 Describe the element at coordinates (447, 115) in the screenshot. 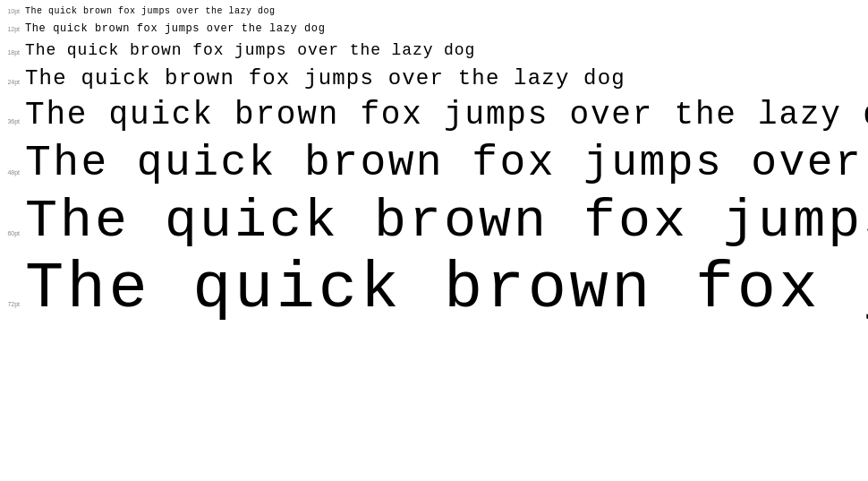

I see `preview-text-36pt: The quick brown fox jumps over the lazy …` at that location.